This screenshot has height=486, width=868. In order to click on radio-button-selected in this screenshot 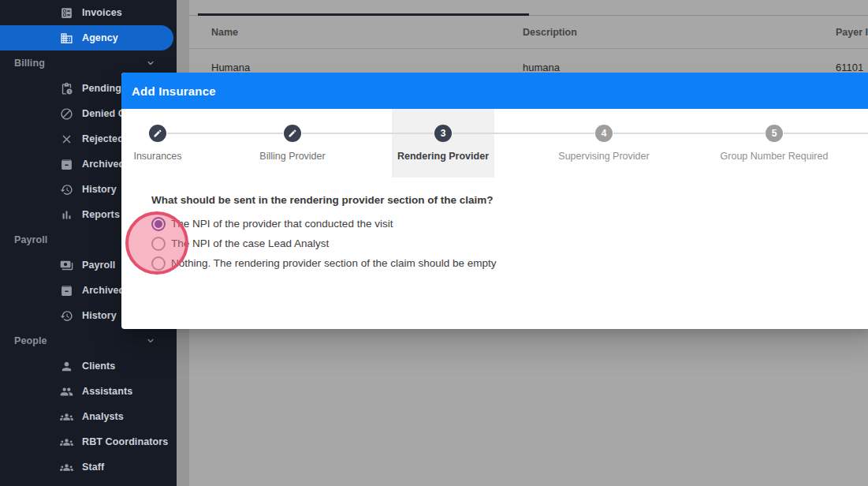, I will do `click(158, 224)`.